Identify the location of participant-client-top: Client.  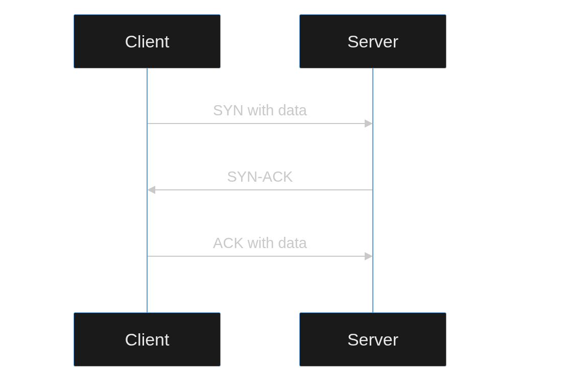
(147, 41).